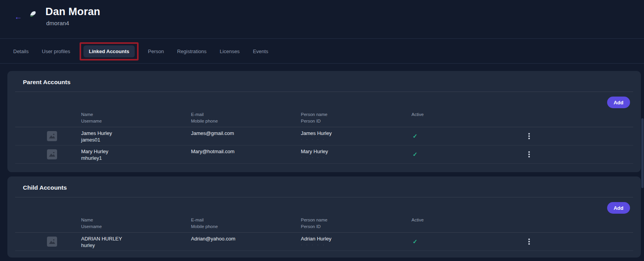 The image size is (644, 261). What do you see at coordinates (136, 245) in the screenshot?
I see `cell-username: hurley` at bounding box center [136, 245].